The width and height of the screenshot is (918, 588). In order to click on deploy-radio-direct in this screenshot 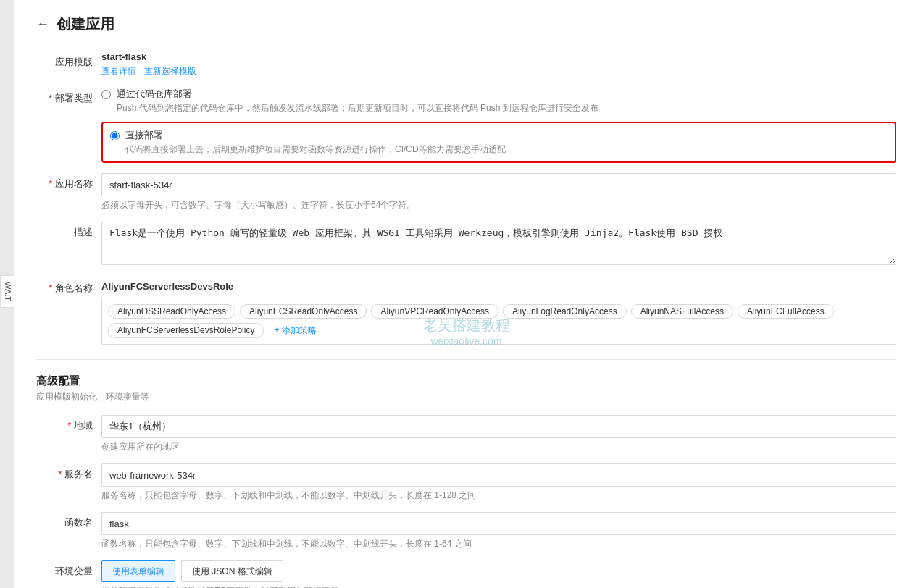, I will do `click(114, 136)`.